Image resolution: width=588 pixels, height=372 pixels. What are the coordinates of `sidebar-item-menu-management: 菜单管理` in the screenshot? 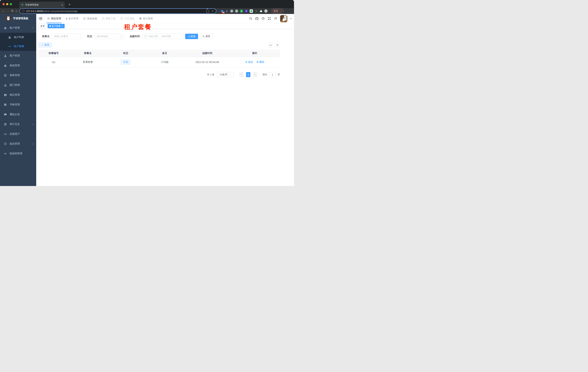 It's located at (18, 75).